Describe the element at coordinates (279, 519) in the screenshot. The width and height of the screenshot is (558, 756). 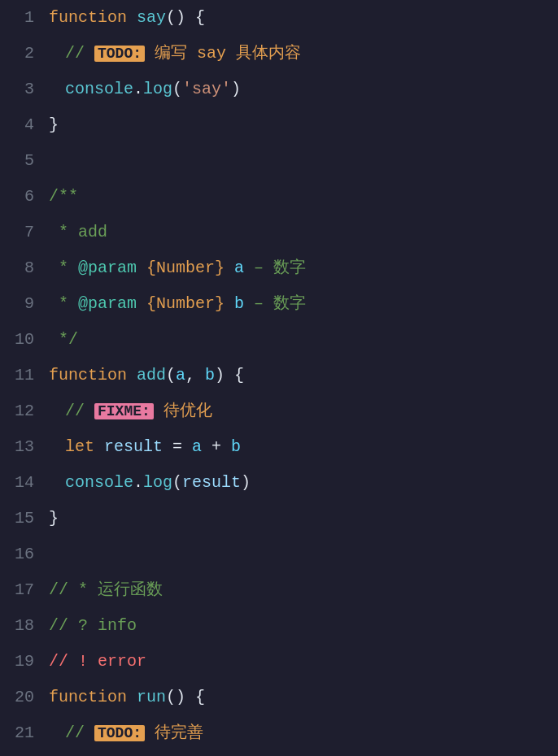
I see `code-line: 15}` at that location.